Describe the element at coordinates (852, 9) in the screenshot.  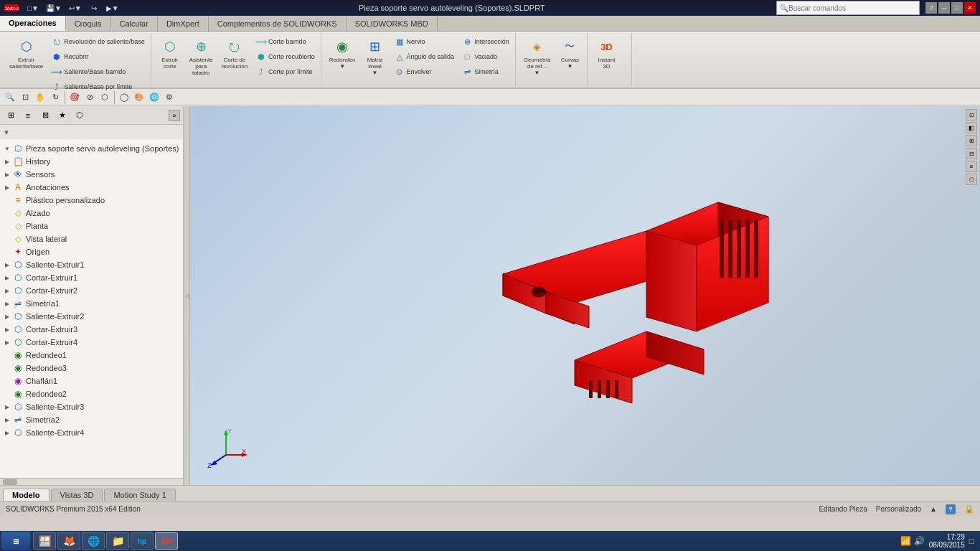
I see `search-input` at that location.